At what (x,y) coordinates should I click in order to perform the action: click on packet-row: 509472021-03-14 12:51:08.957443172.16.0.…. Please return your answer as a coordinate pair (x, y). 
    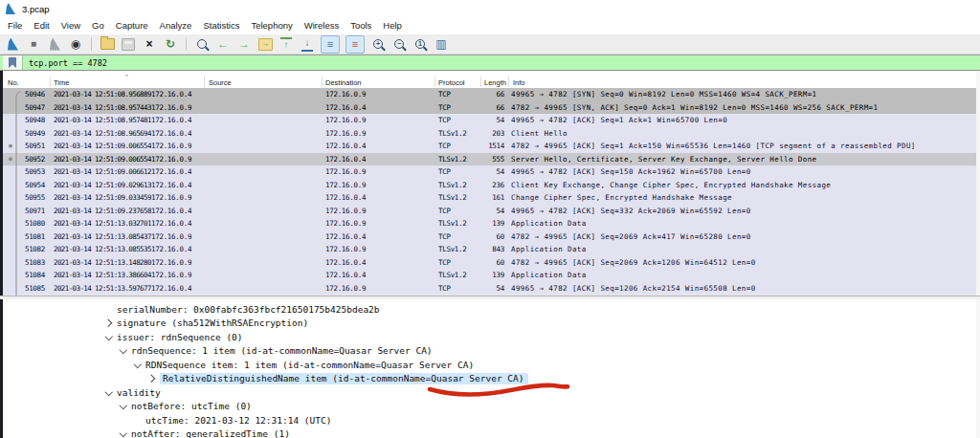
    Looking at the image, I should click on (490, 108).